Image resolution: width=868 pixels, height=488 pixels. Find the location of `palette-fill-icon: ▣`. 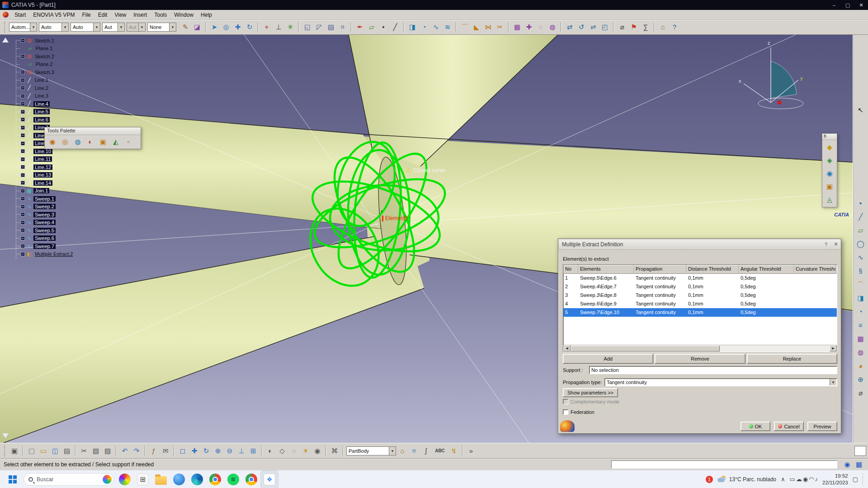

palette-fill-icon: ▣ is located at coordinates (830, 187).